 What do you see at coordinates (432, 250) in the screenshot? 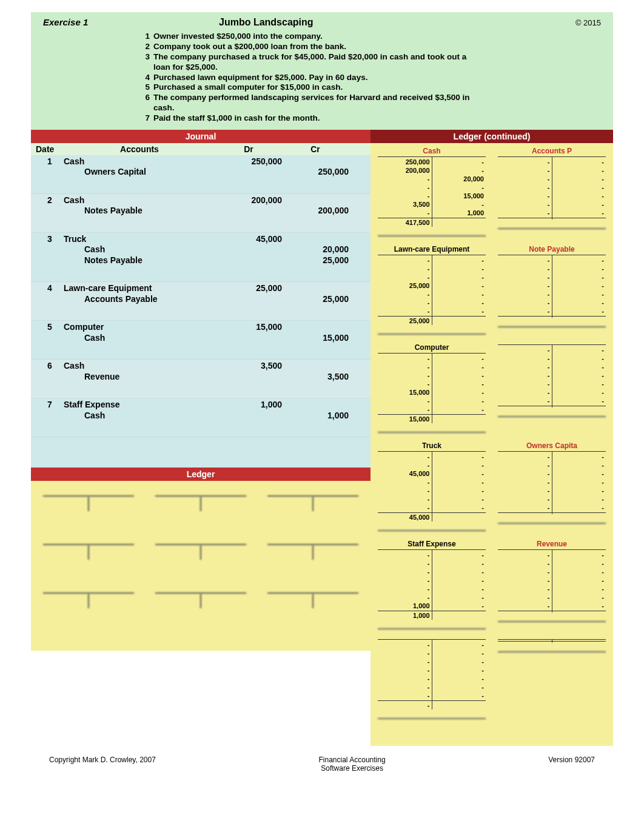
I see `t-account-title: Lawn-care Equipment` at bounding box center [432, 250].